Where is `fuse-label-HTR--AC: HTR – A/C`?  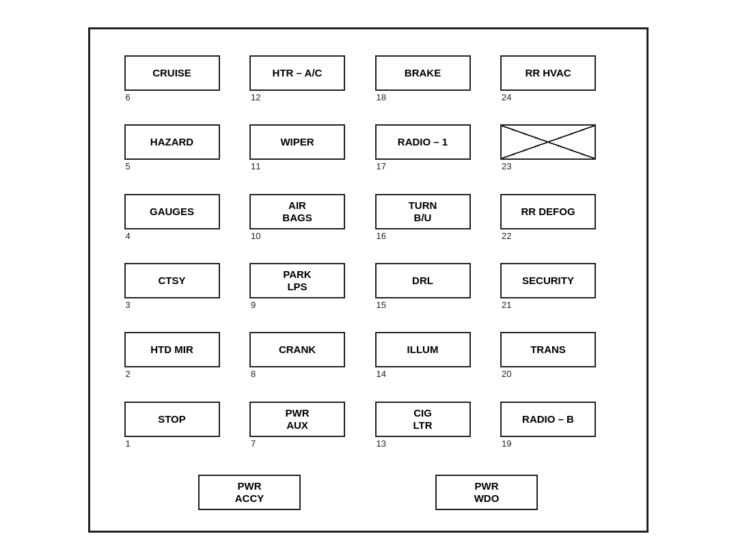 fuse-label-HTR--AC: HTR – A/C is located at coordinates (297, 73).